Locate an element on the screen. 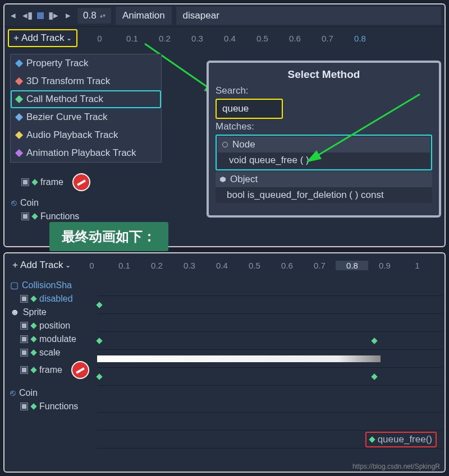 The width and height of the screenshot is (449, 476). banner-final-animation: 最终动画如下： is located at coordinates (109, 237).